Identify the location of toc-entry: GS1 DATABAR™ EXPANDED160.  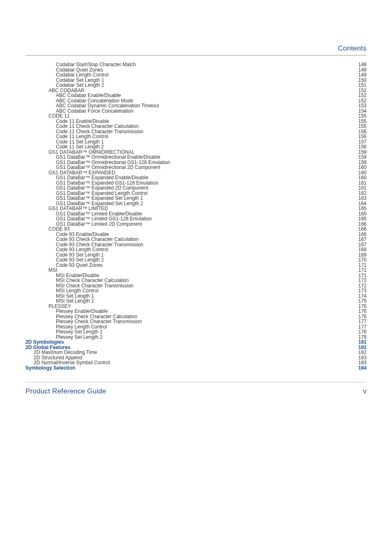
(196, 173).